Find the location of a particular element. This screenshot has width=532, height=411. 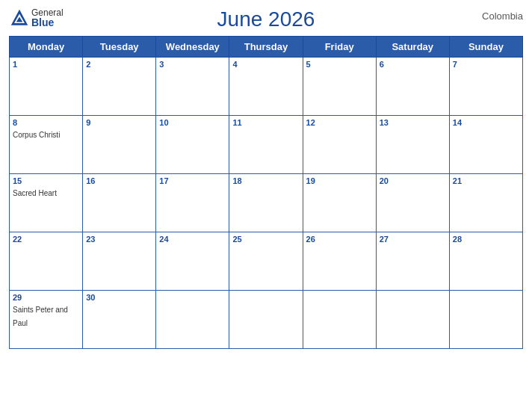

day-number: 17 is located at coordinates (193, 181).